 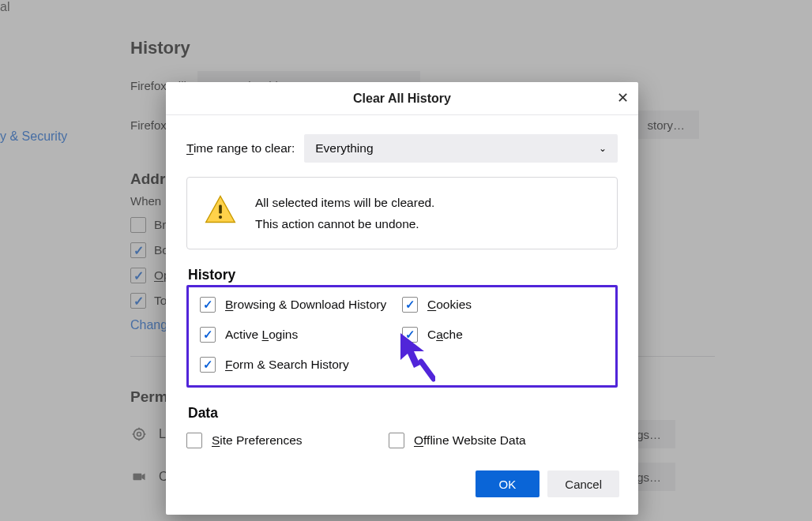 I want to click on time-range-select: Everything ⌄, so click(x=461, y=148).